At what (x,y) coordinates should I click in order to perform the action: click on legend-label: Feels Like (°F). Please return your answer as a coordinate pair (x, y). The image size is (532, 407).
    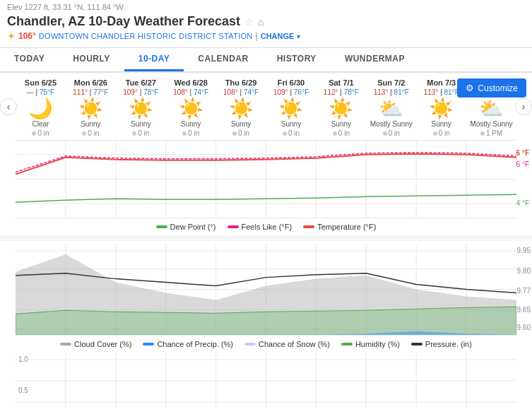
    Looking at the image, I should click on (267, 227).